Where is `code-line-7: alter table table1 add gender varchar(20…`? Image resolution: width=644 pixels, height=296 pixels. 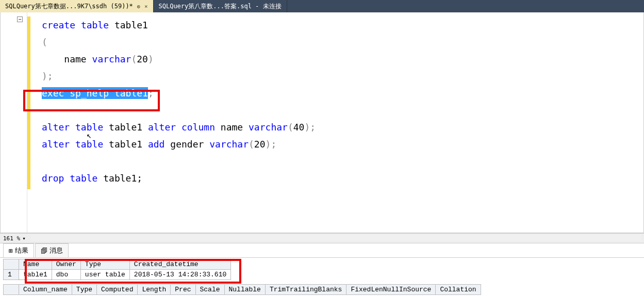 code-line-7: alter table table1 add gender varchar(20… is located at coordinates (178, 144).